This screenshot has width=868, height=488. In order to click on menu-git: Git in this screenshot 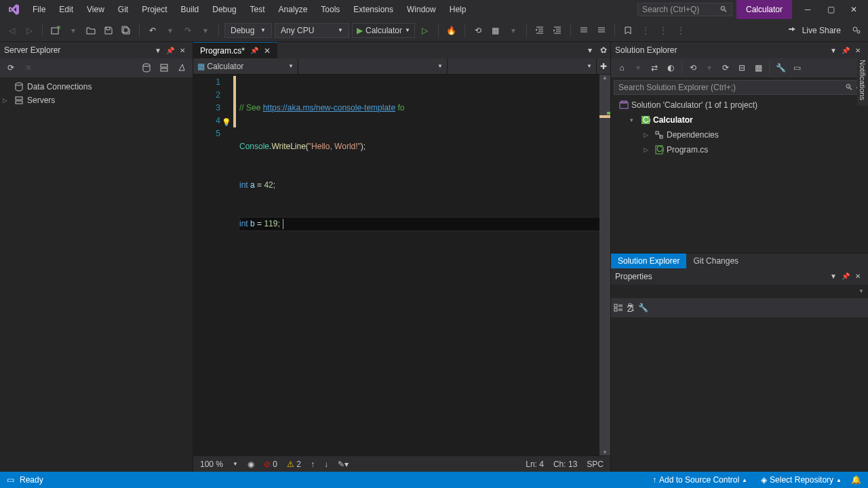, I will do `click(123, 9)`.